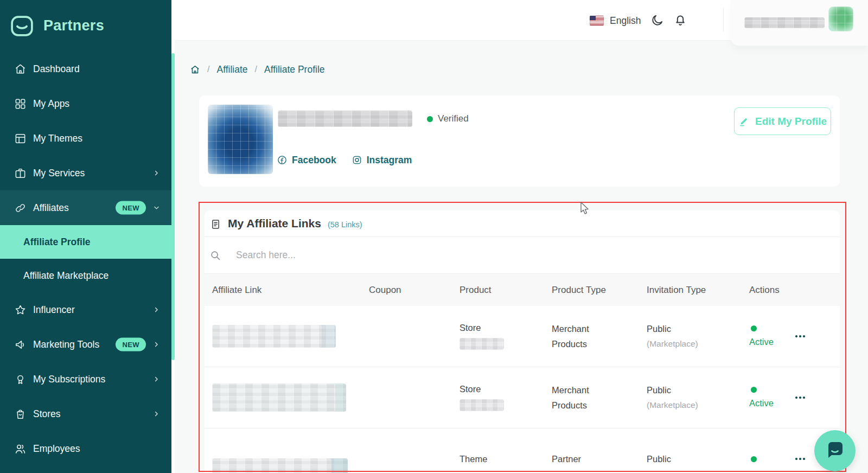 The height and width of the screenshot is (473, 868). Describe the element at coordinates (744, 122) in the screenshot. I see `pencil-icon` at that location.